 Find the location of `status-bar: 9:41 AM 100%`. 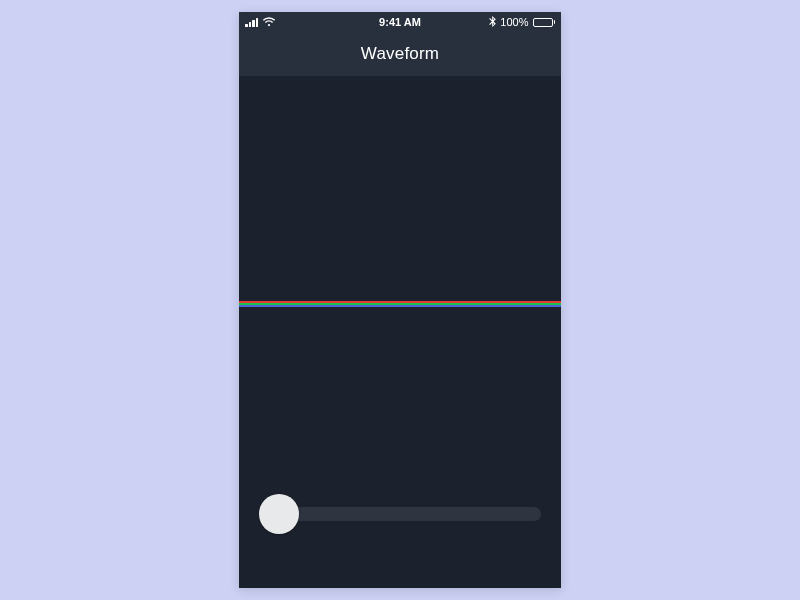

status-bar: 9:41 AM 100% is located at coordinates (400, 22).